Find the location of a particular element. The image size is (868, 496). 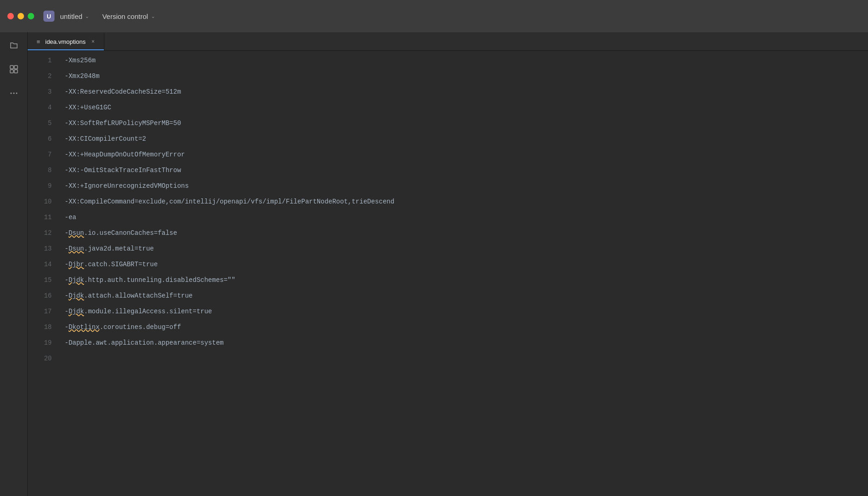

titlebar: U untitled ⌄ Version control ⌄ is located at coordinates (434, 16).